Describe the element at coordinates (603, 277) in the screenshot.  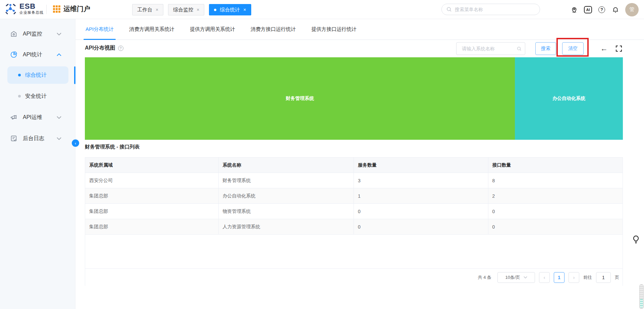
I see `goto-page-input` at that location.